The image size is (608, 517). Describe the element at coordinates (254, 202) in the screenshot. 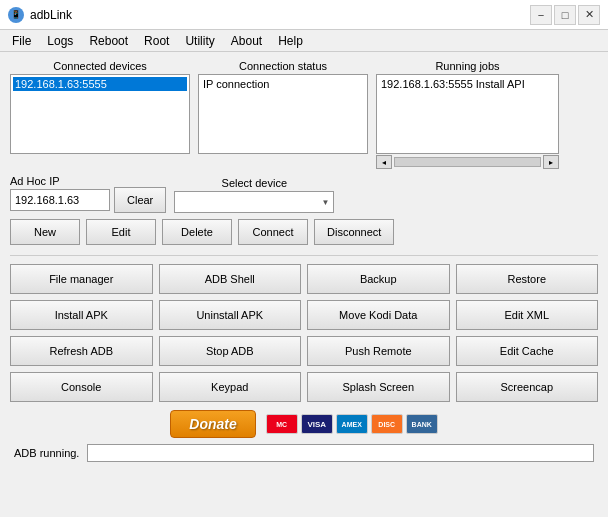

I see `select-device-combo: ▼` at that location.